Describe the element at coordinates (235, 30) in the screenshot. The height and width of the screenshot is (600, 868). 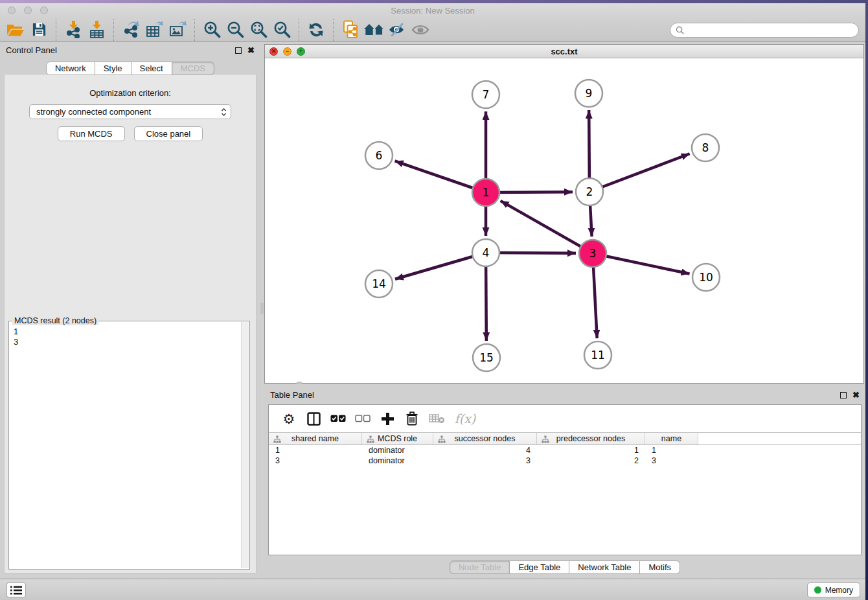
I see `zoom-out-button` at that location.